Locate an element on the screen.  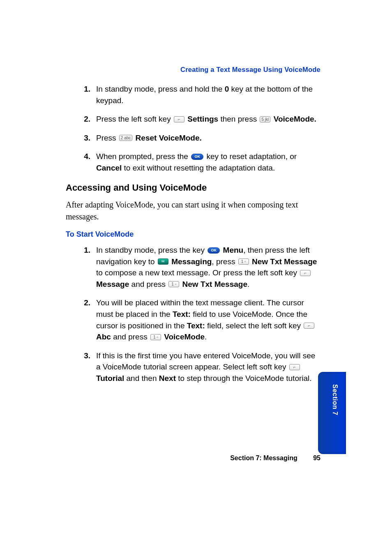
step-a2: 2. Press the left soft key ⌐ Settings th… is located at coordinates (193, 119).